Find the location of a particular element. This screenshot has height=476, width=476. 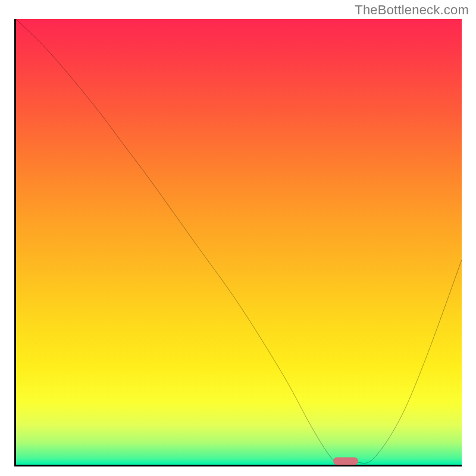

attribution-label: TheBottleneck.com is located at coordinates (412, 10).